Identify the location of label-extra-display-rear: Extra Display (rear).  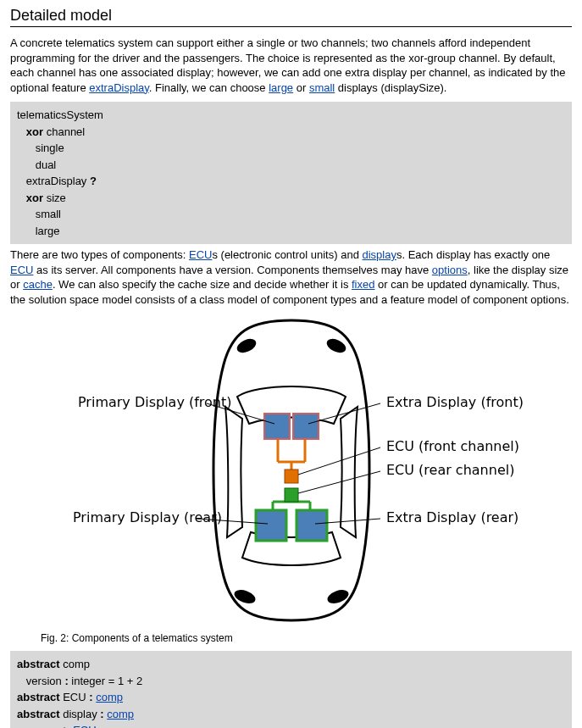
(452, 517).